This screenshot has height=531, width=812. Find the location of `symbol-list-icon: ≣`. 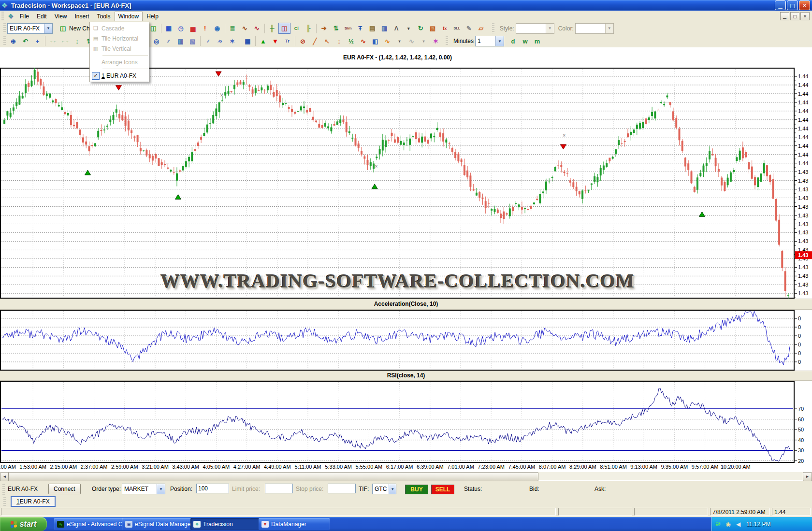

symbol-list-icon: ≣ is located at coordinates (233, 28).